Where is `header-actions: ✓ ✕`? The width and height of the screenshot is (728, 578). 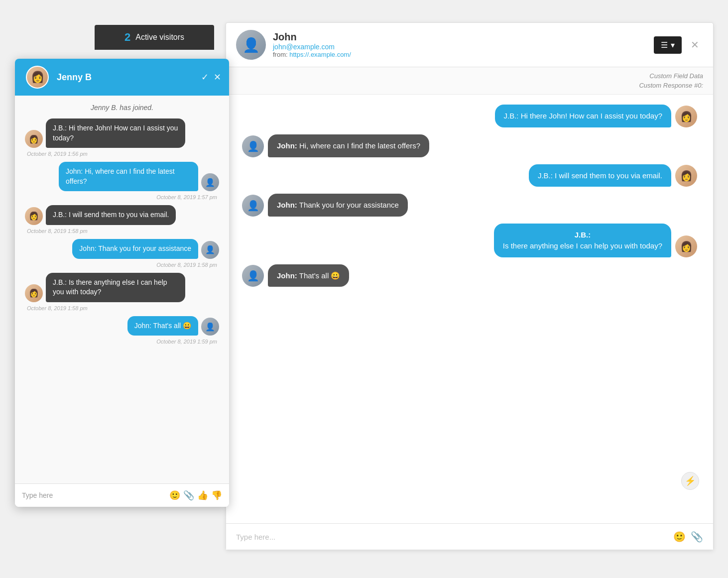 header-actions: ✓ ✕ is located at coordinates (211, 77).